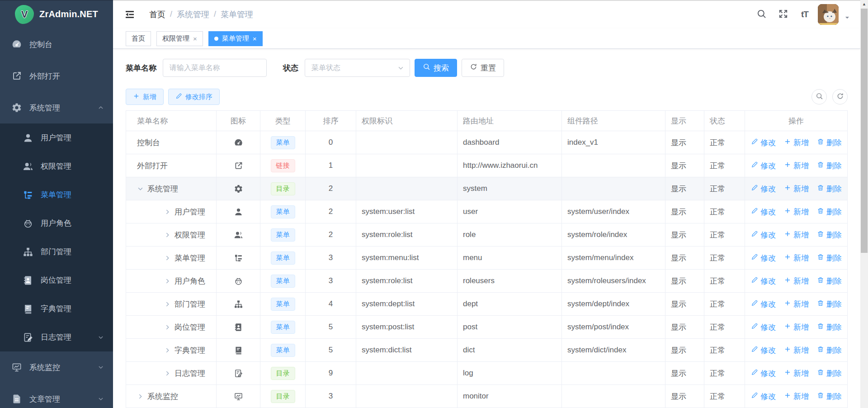 This screenshot has height=408, width=868. What do you see at coordinates (57, 76) in the screenshot?
I see `sidebar-item-外部打开: 外部打开` at bounding box center [57, 76].